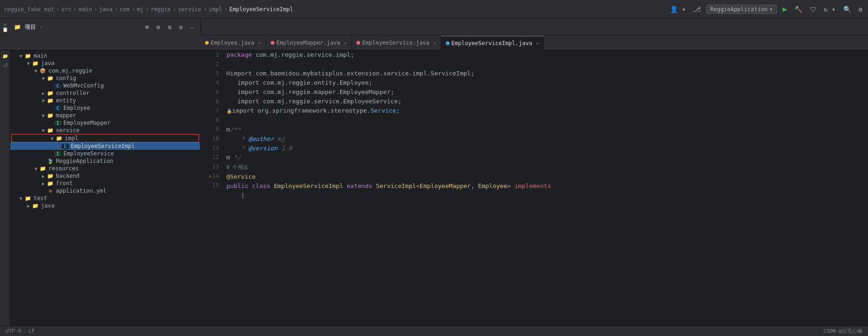  Describe the element at coordinates (147, 27) in the screenshot. I see `expand-all-btn: ⊕` at that location.